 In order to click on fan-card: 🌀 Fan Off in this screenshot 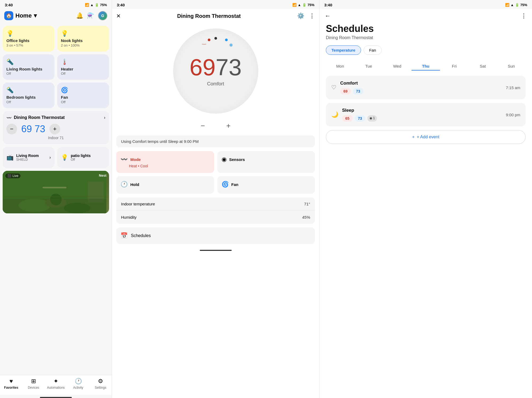, I will do `click(83, 95)`.